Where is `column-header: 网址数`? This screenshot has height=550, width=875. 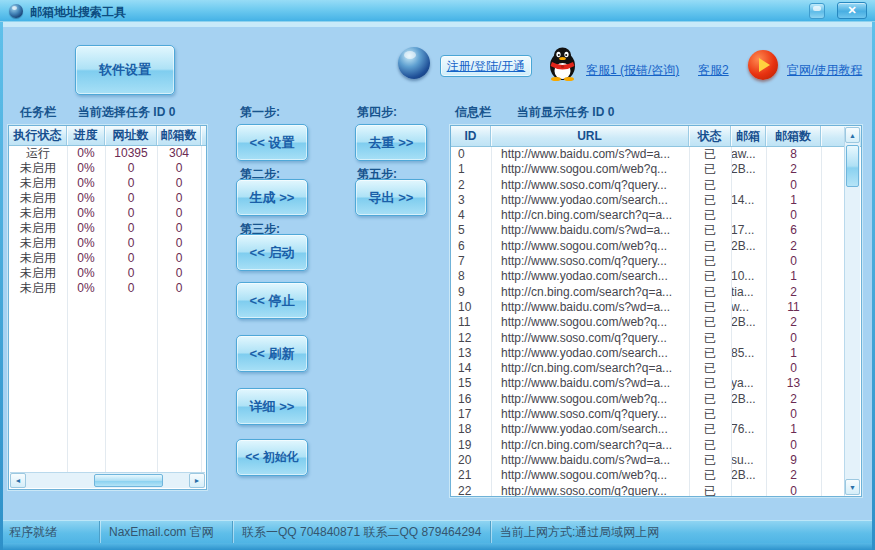 column-header: 网址数 is located at coordinates (131, 136).